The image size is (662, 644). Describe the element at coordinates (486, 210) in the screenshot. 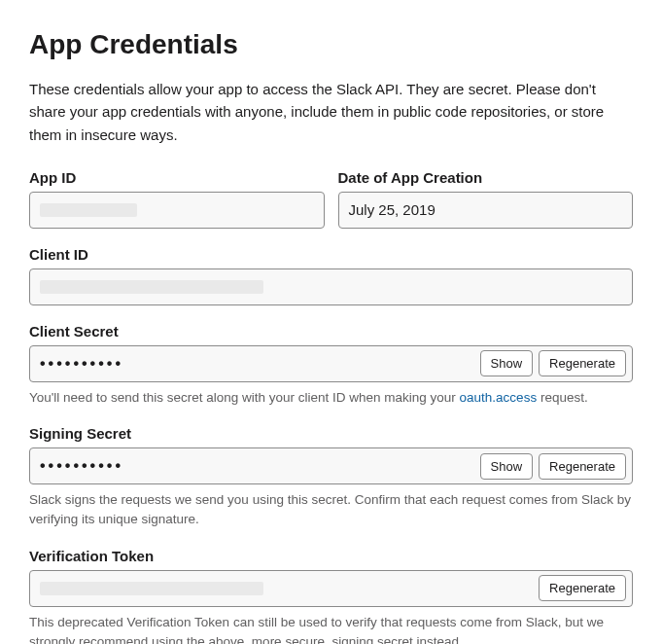

I see `date-created-field: July 25, 2019` at that location.